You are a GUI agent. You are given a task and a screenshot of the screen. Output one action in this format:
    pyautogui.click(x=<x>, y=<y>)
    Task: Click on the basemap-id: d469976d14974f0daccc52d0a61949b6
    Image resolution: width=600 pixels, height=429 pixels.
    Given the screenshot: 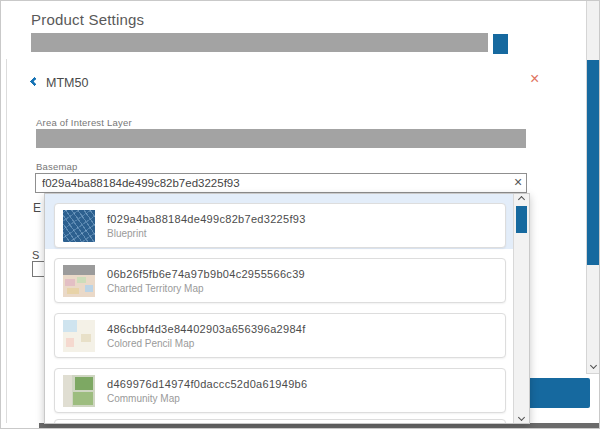 What is the action you would take?
    pyautogui.click(x=207, y=384)
    